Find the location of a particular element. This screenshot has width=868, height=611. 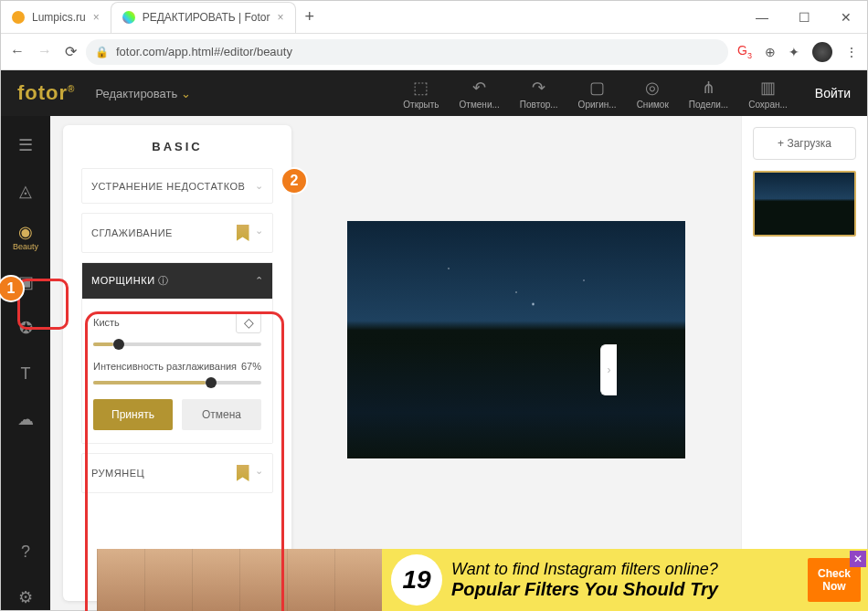

menu-icon: ⋮ is located at coordinates (852, 52).